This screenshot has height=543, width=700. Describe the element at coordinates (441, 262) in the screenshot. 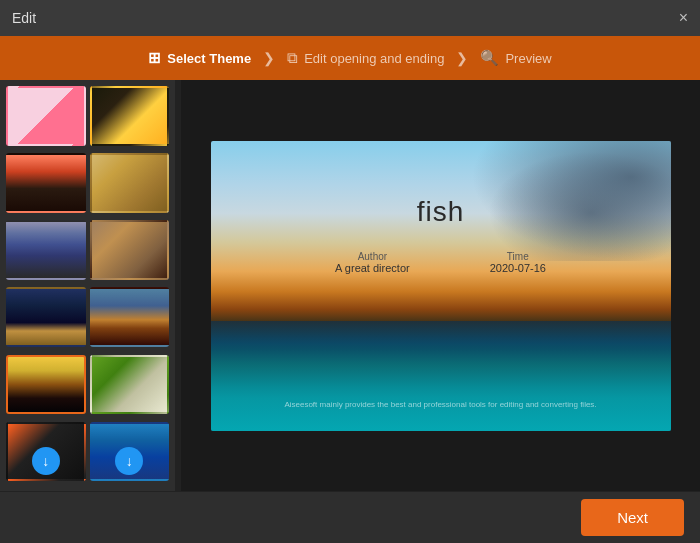

I see `preview-meta: Author A great director Time 2020-07-16` at that location.